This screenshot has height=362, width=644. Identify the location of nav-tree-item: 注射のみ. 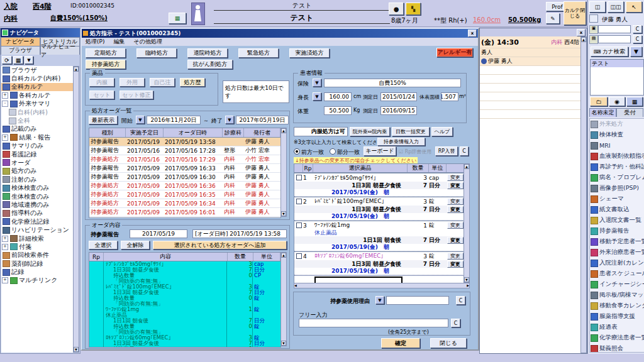
(38, 180).